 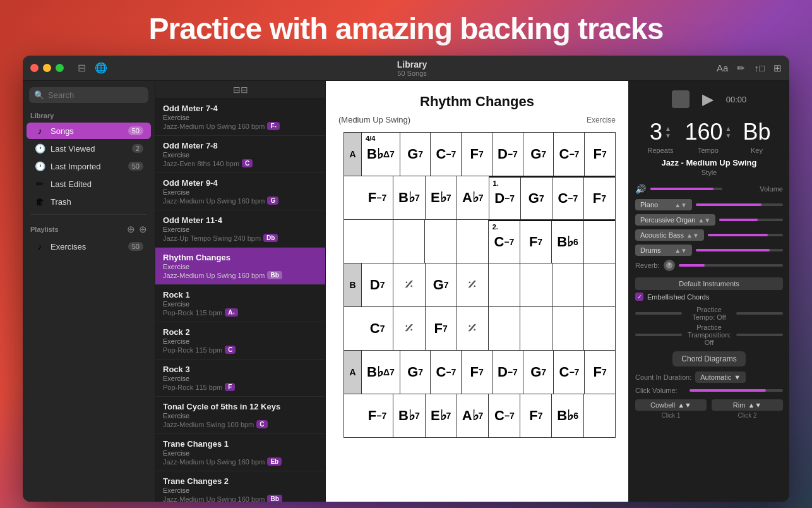 What do you see at coordinates (40, 246) in the screenshot?
I see `exercises-icon: ♪` at bounding box center [40, 246].